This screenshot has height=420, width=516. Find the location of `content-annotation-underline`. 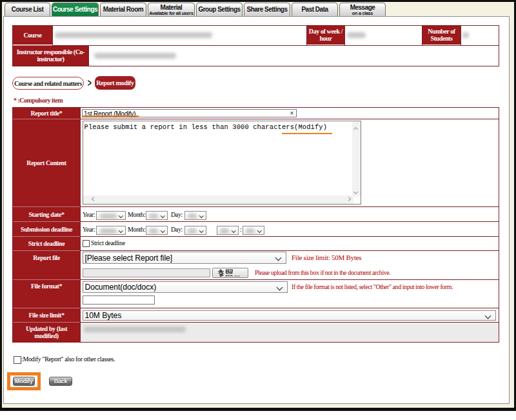

content-annotation-underline is located at coordinates (307, 134).